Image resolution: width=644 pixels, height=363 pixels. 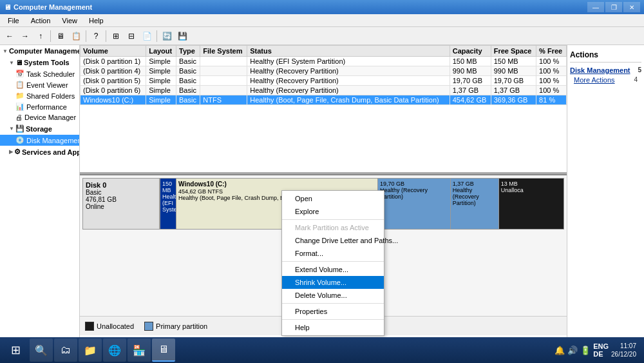 I want to click on task-scheduler-icon: 📅, so click(x=20, y=74).